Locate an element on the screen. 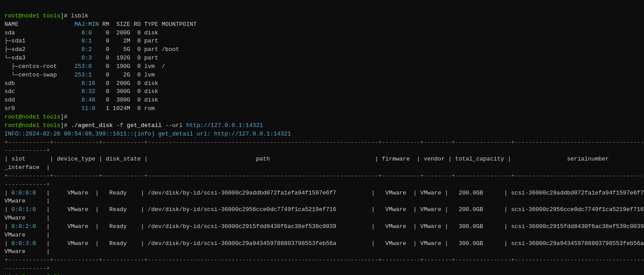  lsblk-sda2: ├─sda2 8:2 0 5G 0 part /boot is located at coordinates (92, 49).